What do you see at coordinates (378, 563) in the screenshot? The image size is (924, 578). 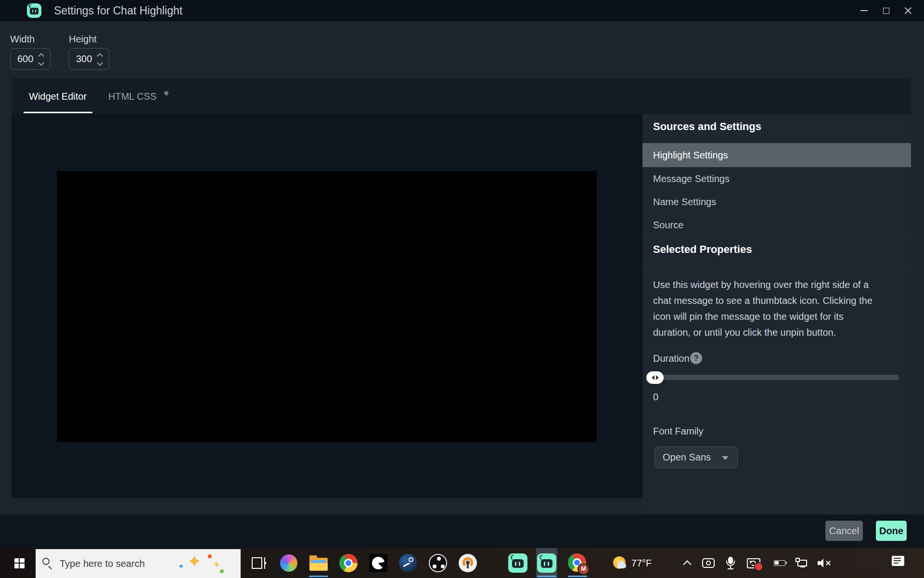 I see `wallpaper-app-icon` at bounding box center [378, 563].